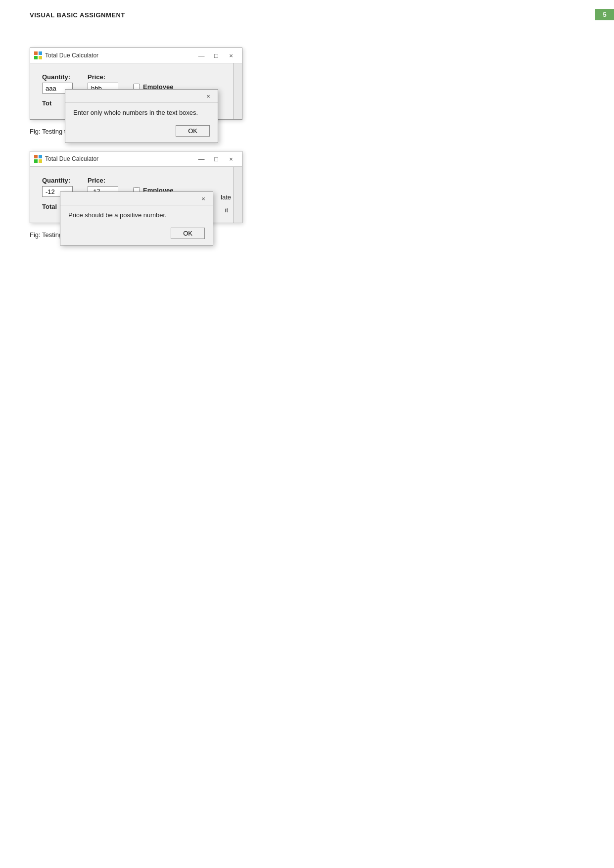 The height and width of the screenshot is (868, 614). What do you see at coordinates (201, 159) in the screenshot?
I see `dialog2-minimize-btn: —` at bounding box center [201, 159].